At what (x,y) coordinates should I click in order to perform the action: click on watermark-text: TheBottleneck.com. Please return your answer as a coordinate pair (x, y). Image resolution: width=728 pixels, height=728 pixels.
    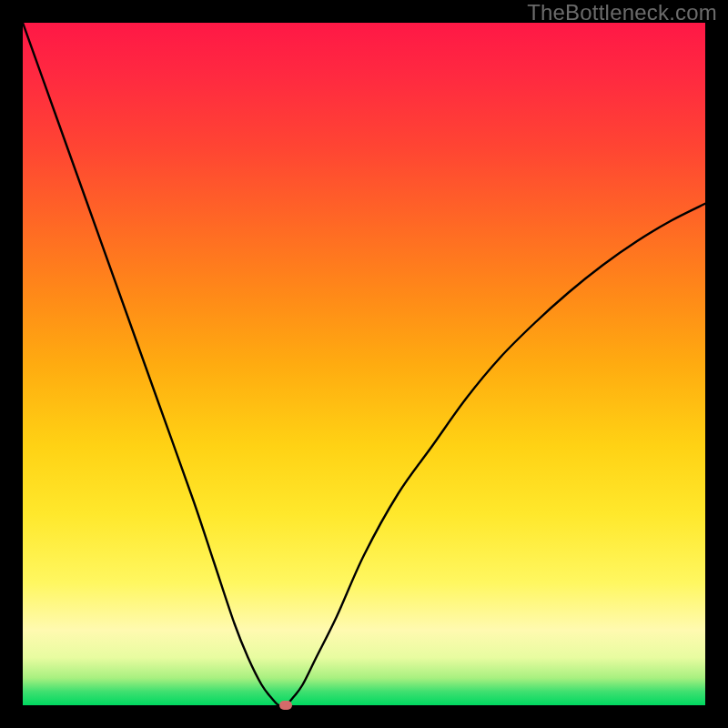
    Looking at the image, I should click on (622, 13).